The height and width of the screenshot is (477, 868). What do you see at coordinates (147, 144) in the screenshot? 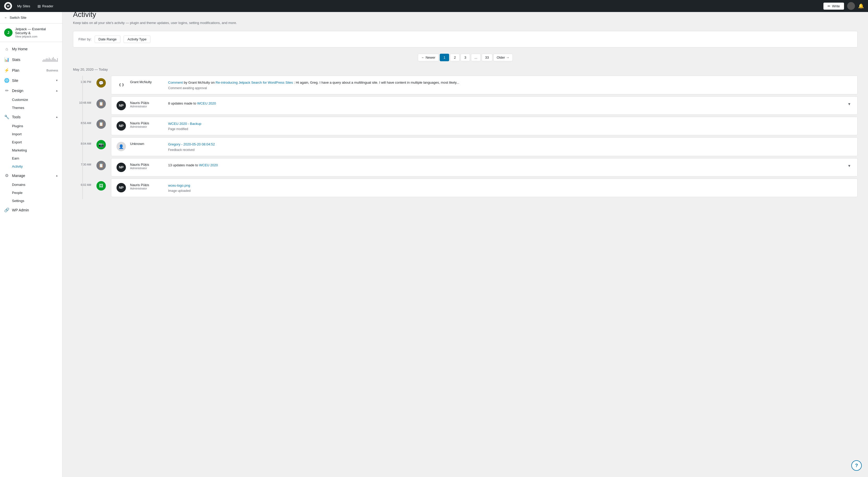
I see `user-name: Unknown` at bounding box center [147, 144].